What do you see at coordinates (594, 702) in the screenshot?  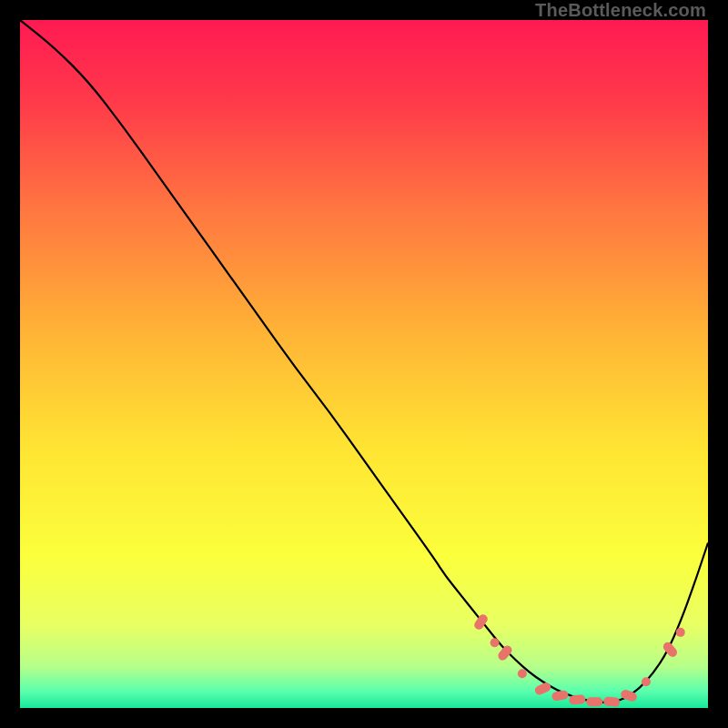 I see `marker-pill` at bounding box center [594, 702].